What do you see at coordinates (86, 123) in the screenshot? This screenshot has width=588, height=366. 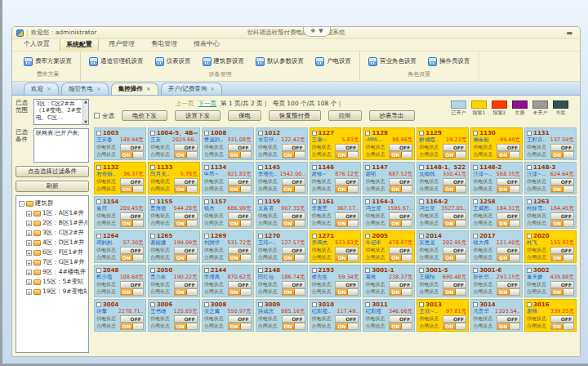 I see `scroll-down-icon: ▼` at bounding box center [86, 123].